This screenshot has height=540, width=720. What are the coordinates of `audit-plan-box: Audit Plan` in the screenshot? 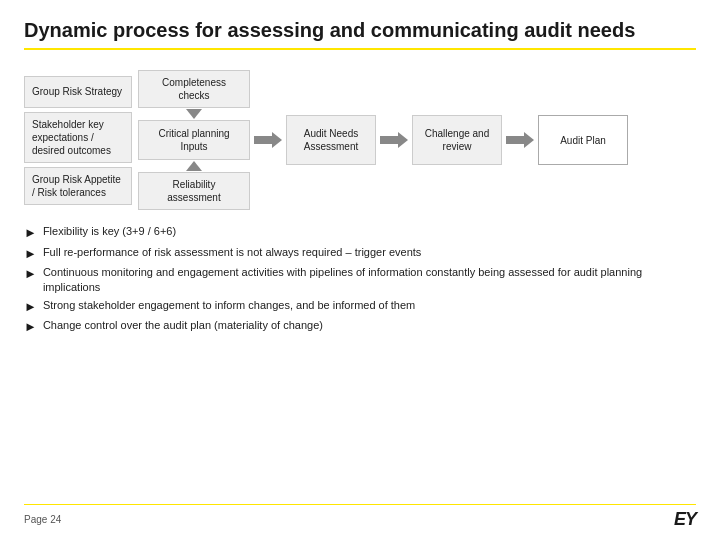 It's located at (583, 140).